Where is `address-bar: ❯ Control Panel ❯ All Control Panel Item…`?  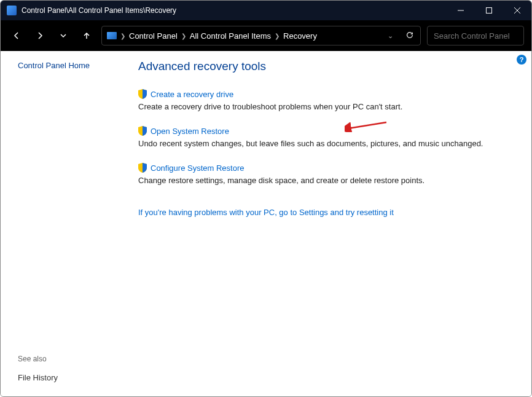
address-bar: ❯ Control Panel ❯ All Control Panel Item… is located at coordinates (261, 36).